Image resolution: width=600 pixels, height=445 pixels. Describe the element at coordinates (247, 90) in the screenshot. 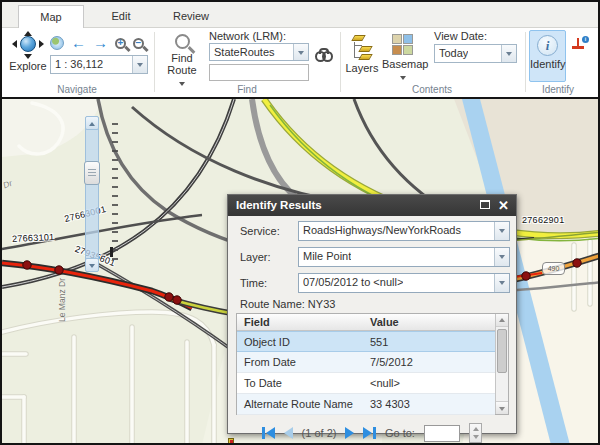

I see `find-group-label: Find` at that location.